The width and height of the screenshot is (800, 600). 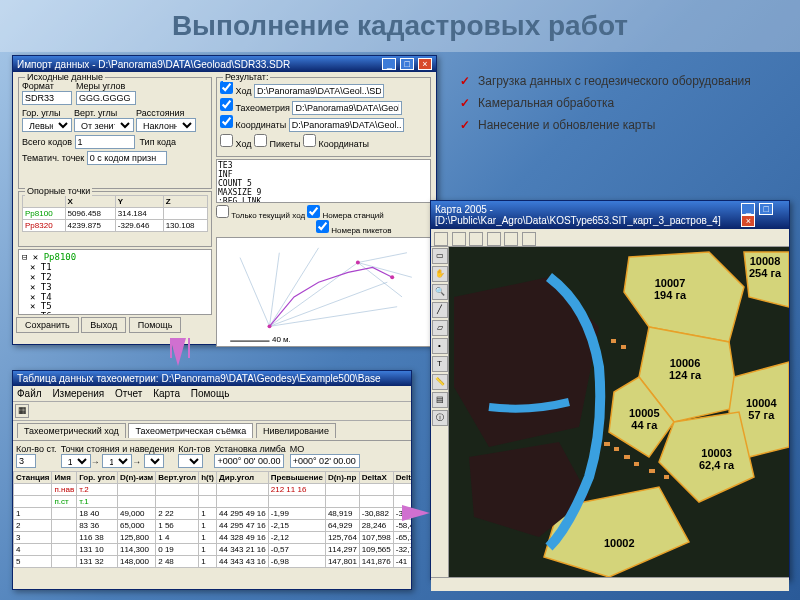 I want to click on chk-hod, so click(x=226, y=88).